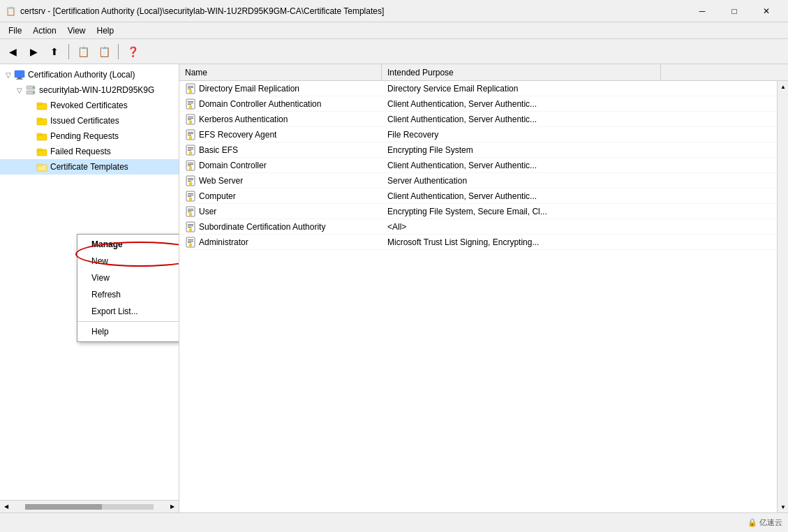 The image size is (788, 532). What do you see at coordinates (478, 104) in the screenshot?
I see `list-item: Domain Controller Authentication Client …` at bounding box center [478, 104].